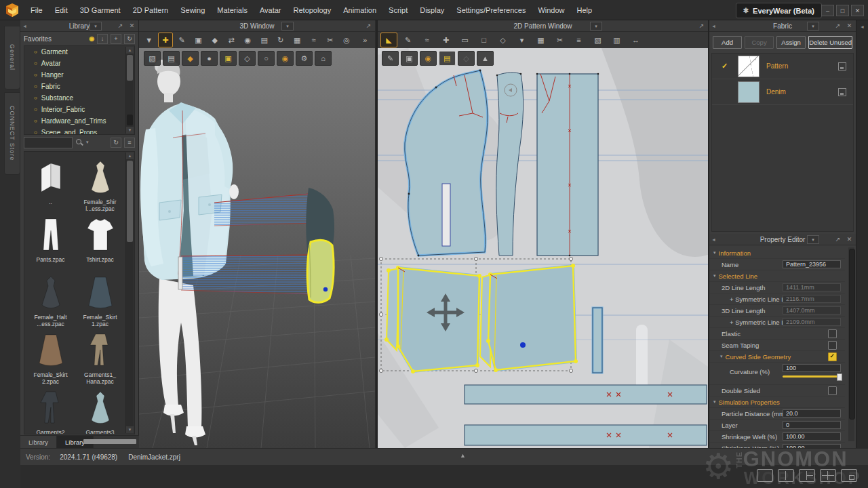 This screenshot has height=488, width=868. What do you see at coordinates (297, 40) in the screenshot?
I see `grid-arrangement-icon: ▦` at bounding box center [297, 40].